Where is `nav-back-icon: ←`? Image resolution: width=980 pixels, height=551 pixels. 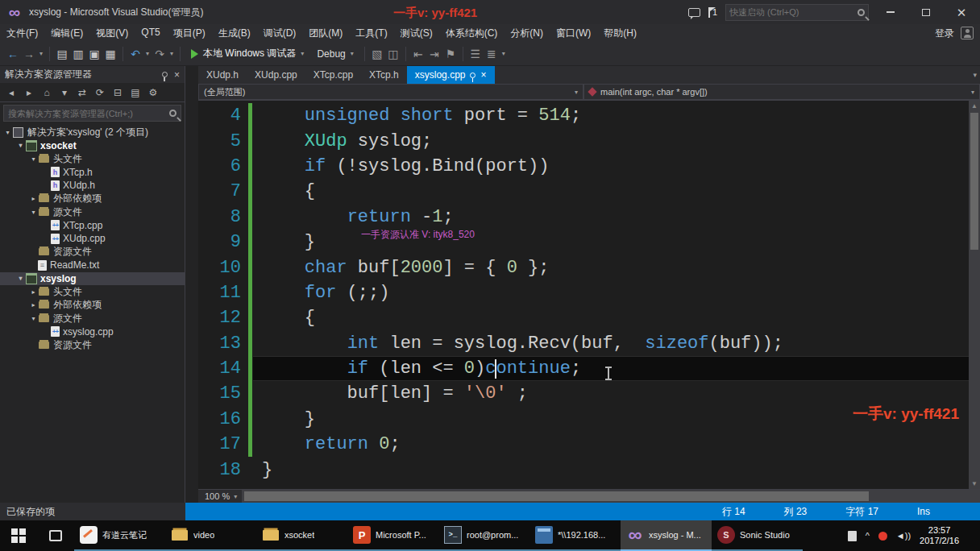
nav-back-icon: ← is located at coordinates (13, 54).